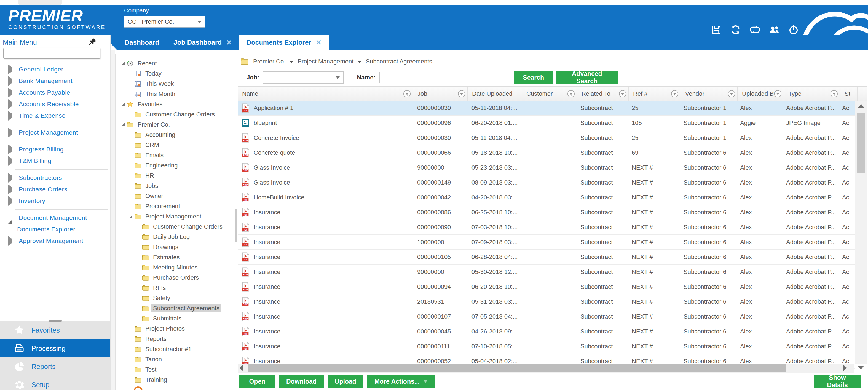  What do you see at coordinates (399, 61) in the screenshot?
I see `breadcrumb-item: Subcontract Agreements` at bounding box center [399, 61].